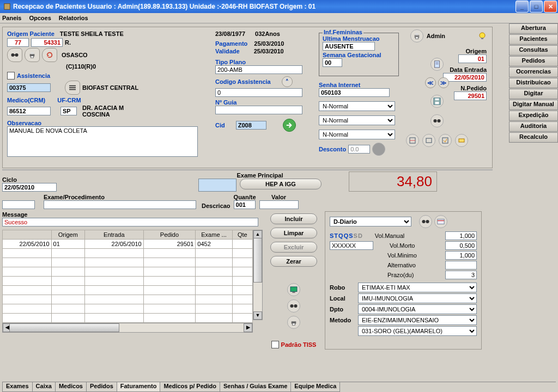 This screenshot has width=558, height=392. Describe the element at coordinates (50, 55) in the screenshot. I see `refresh-icon` at that location.